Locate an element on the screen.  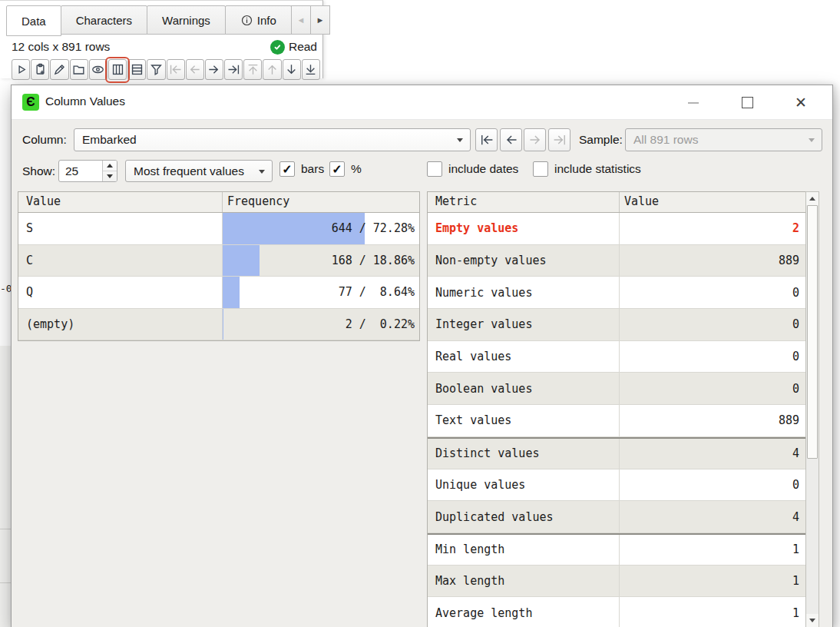
column-values-button is located at coordinates (117, 69).